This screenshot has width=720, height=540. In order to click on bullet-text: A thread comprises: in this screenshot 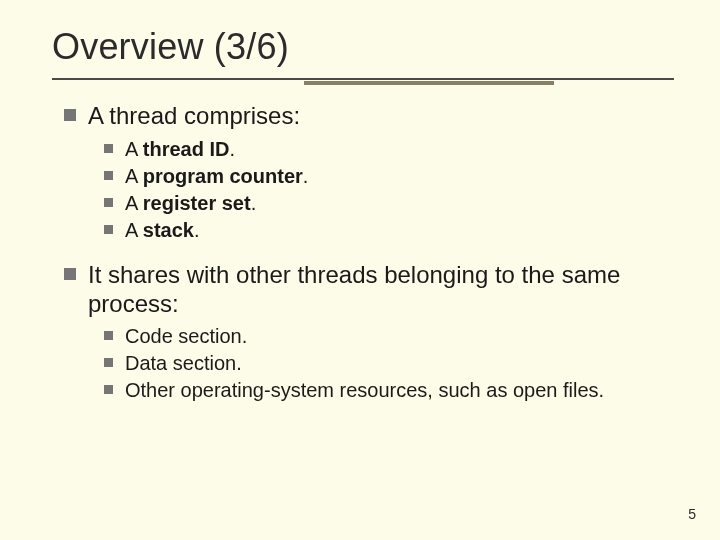, I will do `click(194, 116)`.